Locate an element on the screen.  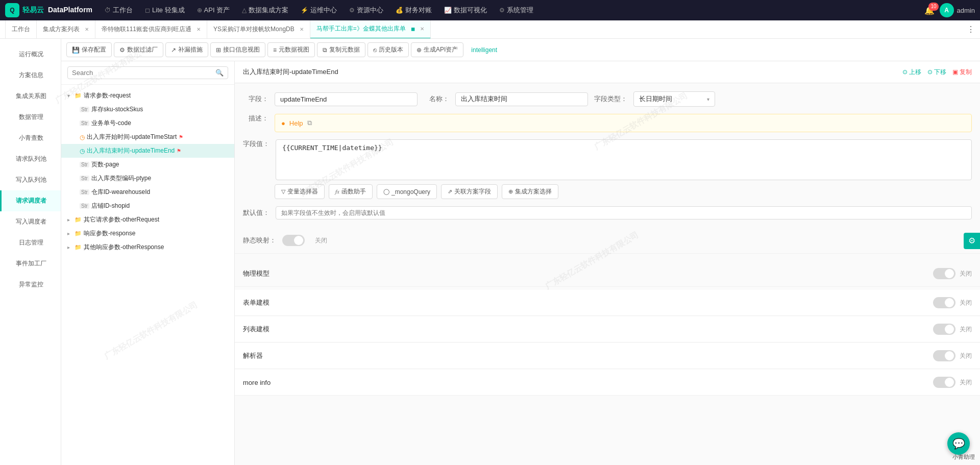
meta-view-button: ≡ 元数据视图 is located at coordinates (291, 50).